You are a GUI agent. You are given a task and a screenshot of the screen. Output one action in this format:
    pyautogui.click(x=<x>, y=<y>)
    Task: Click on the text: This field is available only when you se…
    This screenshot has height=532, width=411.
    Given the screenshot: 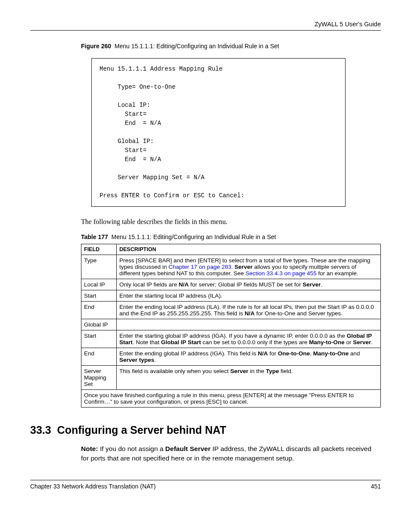 What is the action you would take?
    pyautogui.click(x=175, y=371)
    